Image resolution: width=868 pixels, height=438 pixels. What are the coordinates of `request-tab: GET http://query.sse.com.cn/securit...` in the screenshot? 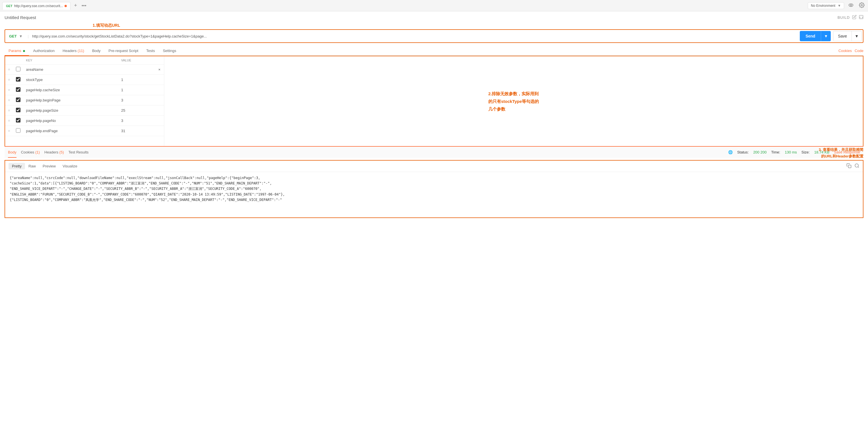 It's located at (36, 6).